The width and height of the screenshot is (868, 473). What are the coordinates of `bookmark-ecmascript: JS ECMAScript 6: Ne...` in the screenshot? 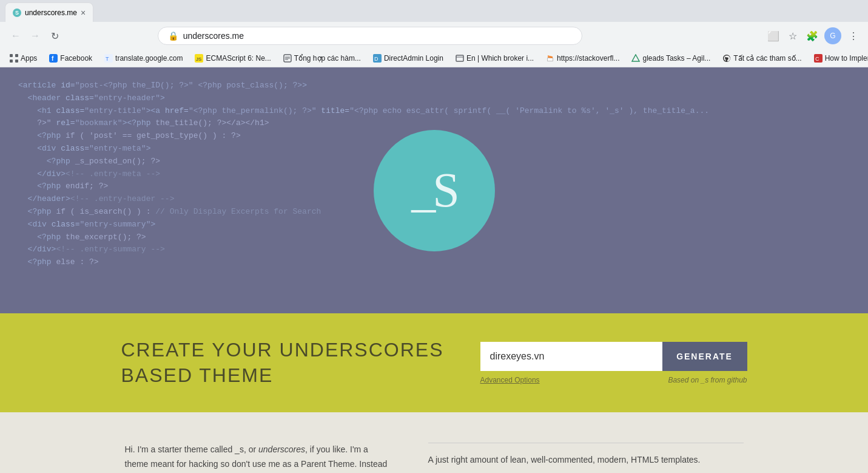 It's located at (233, 58).